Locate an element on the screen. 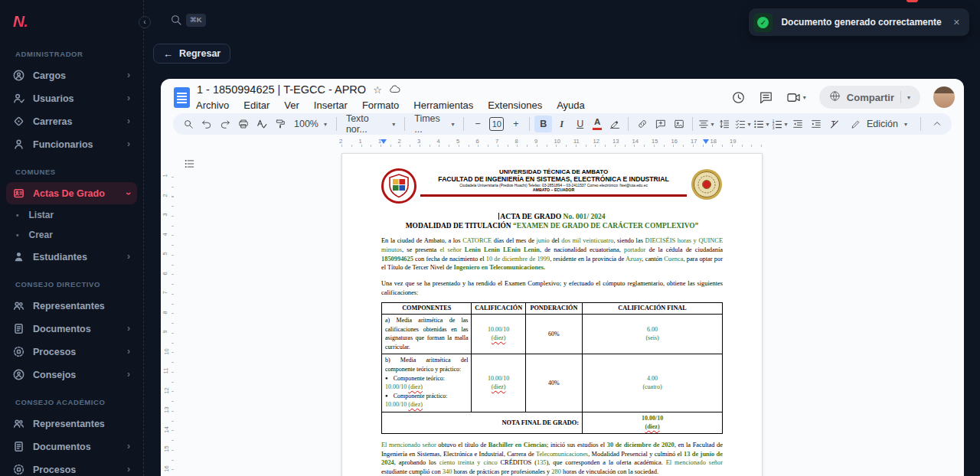 The width and height of the screenshot is (980, 476). sidebar-collapse-button: ‹ is located at coordinates (145, 22).